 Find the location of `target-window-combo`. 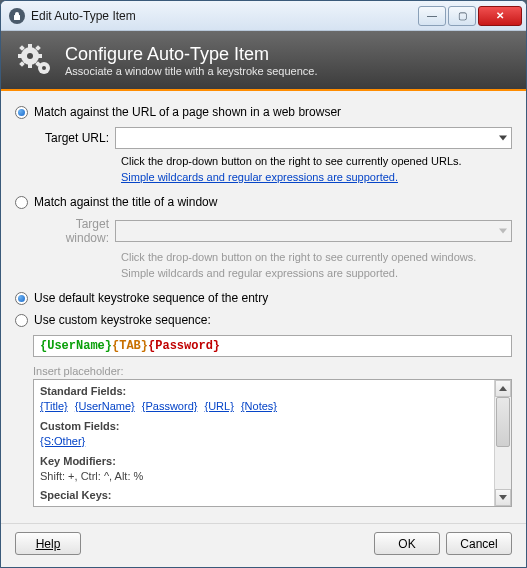

target-window-combo is located at coordinates (314, 231).